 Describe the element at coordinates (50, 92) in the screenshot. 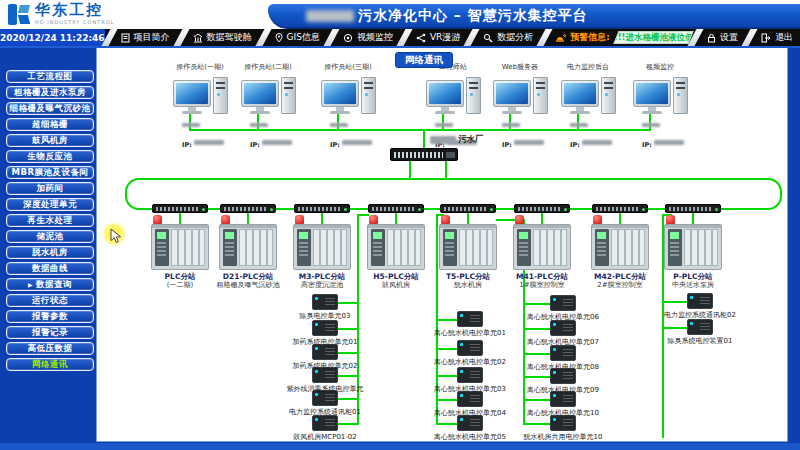

I see `sidebar-item-coarse-screen: 粗格栅及进水泵房` at that location.